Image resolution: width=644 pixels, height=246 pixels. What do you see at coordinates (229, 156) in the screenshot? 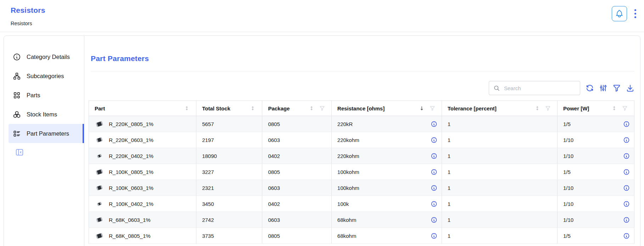
I see `cell-total_stock: 18090` at bounding box center [229, 156].